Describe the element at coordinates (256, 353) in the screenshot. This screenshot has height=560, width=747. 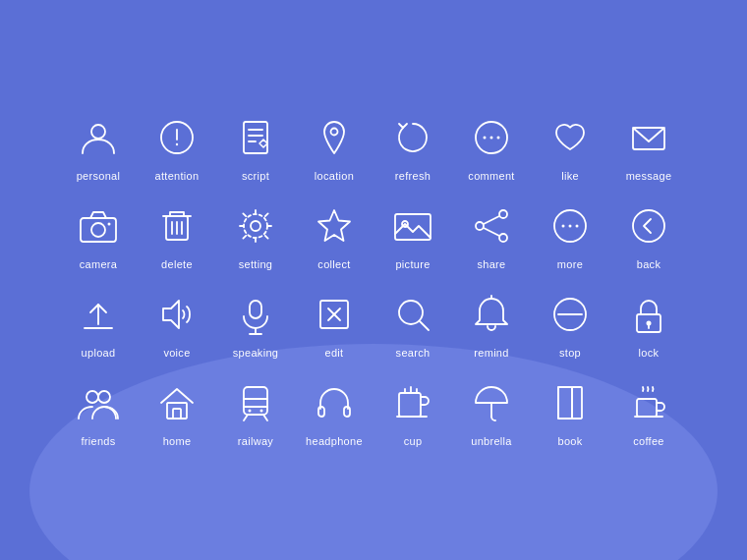
I see `speaking-label: speaking` at that location.